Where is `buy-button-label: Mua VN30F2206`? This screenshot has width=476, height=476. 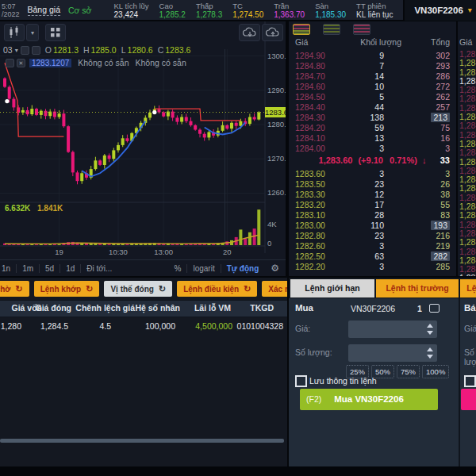
buy-button-label: Mua VN30F2206 is located at coordinates (369, 399).